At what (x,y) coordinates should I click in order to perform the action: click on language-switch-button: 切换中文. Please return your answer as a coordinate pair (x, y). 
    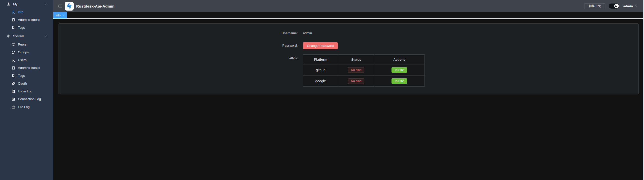
    Looking at the image, I should click on (595, 6).